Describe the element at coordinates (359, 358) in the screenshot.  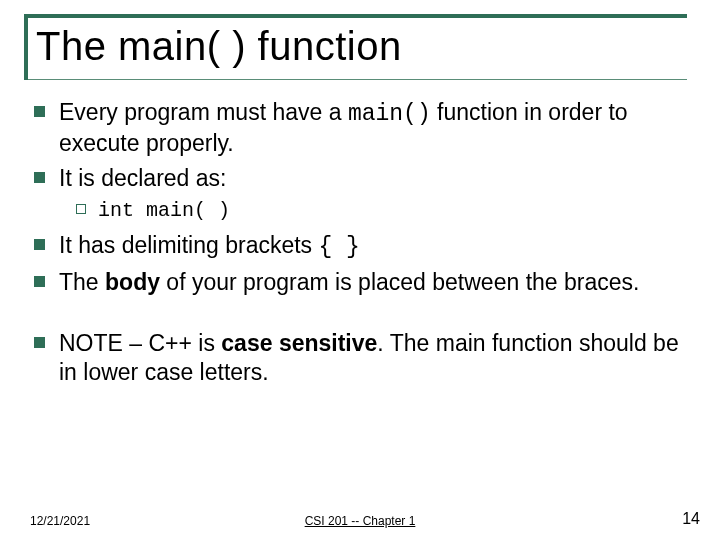
I see `bullet-item: NOTE – C++ is case sensitive. The main f…` at that location.